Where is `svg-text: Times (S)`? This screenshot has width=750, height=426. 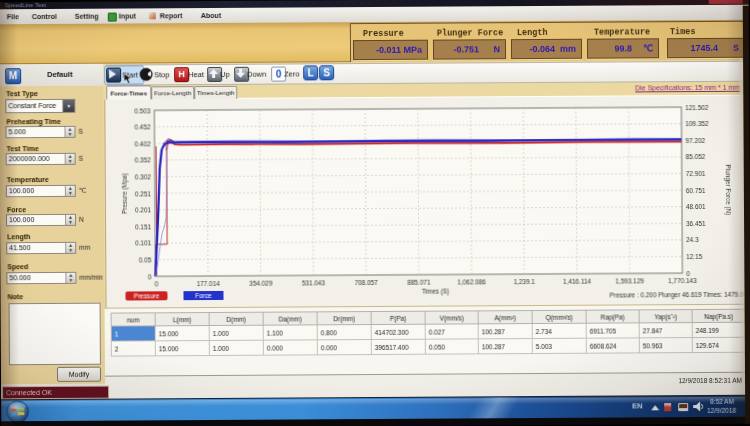 svg-text: Times (S) is located at coordinates (436, 292).